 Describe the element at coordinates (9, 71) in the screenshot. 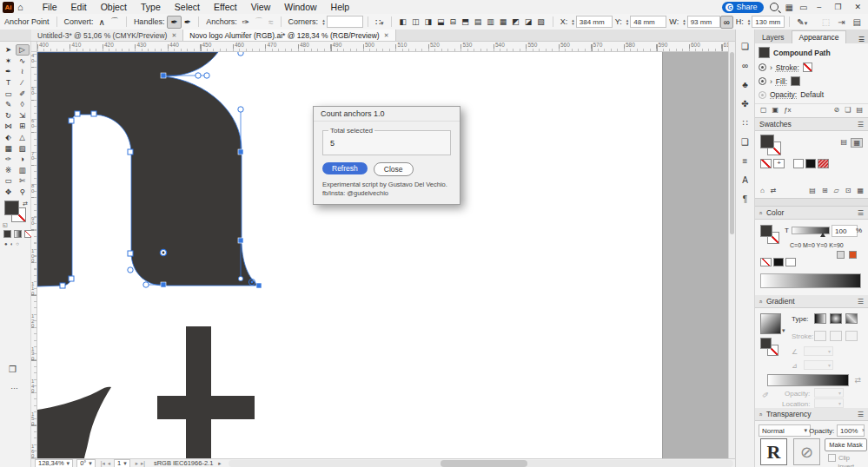

I see `pen-tool: ✒` at that location.